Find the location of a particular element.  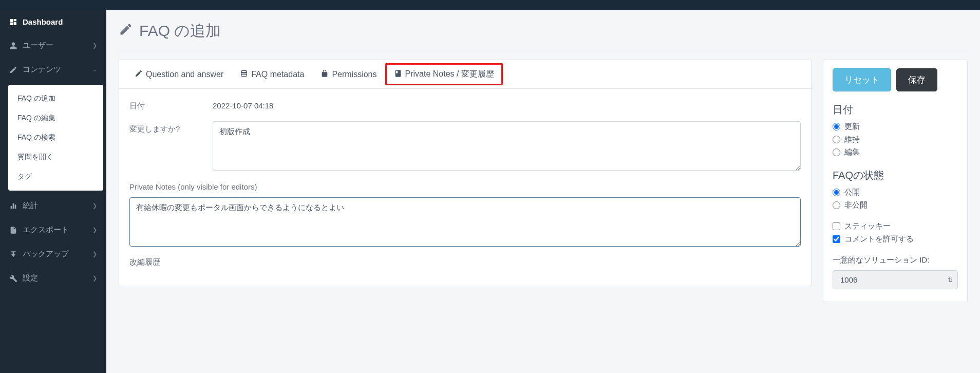

date-label: 日付 is located at coordinates (171, 105).